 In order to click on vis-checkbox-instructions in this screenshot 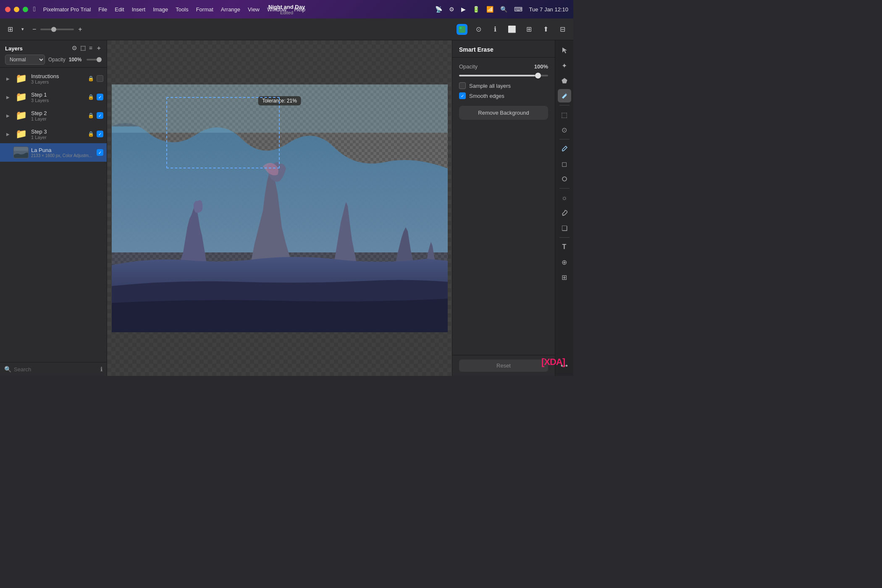, I will do `click(100, 79)`.